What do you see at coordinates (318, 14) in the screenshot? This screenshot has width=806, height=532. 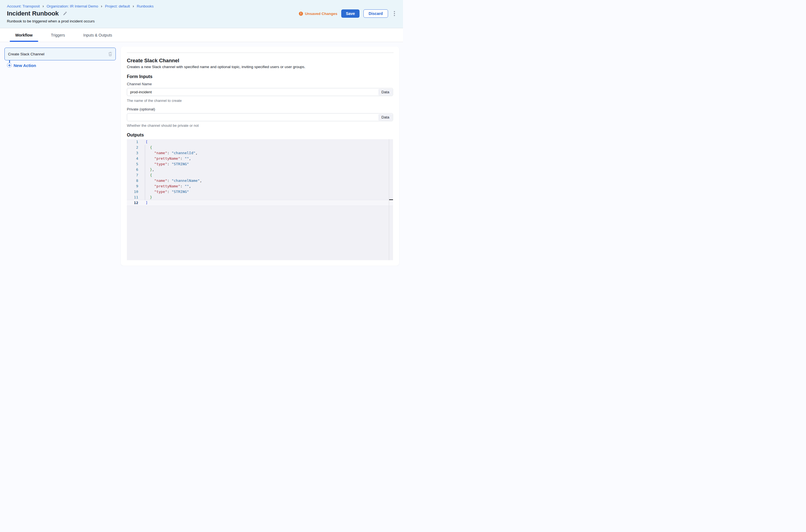 I see `unsaved-changes-status: ! Unsaved Changes` at bounding box center [318, 14].